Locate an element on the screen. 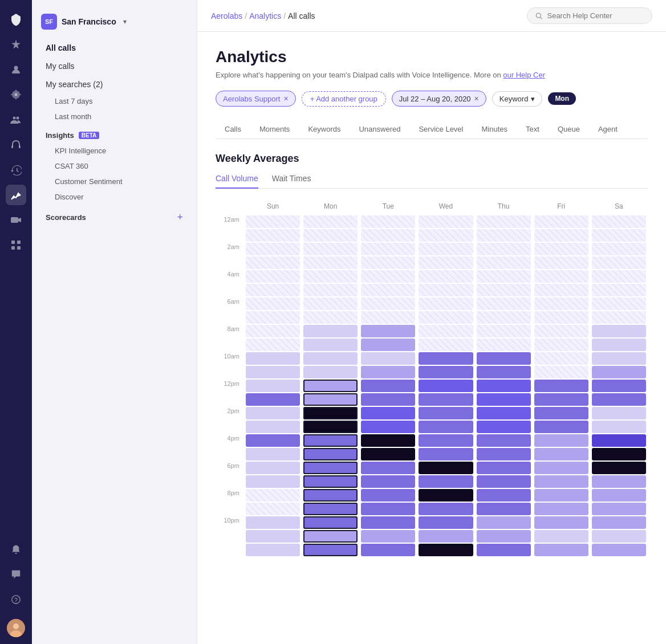  sidebar-subitem-csat: CSAT 360 is located at coordinates (114, 166).